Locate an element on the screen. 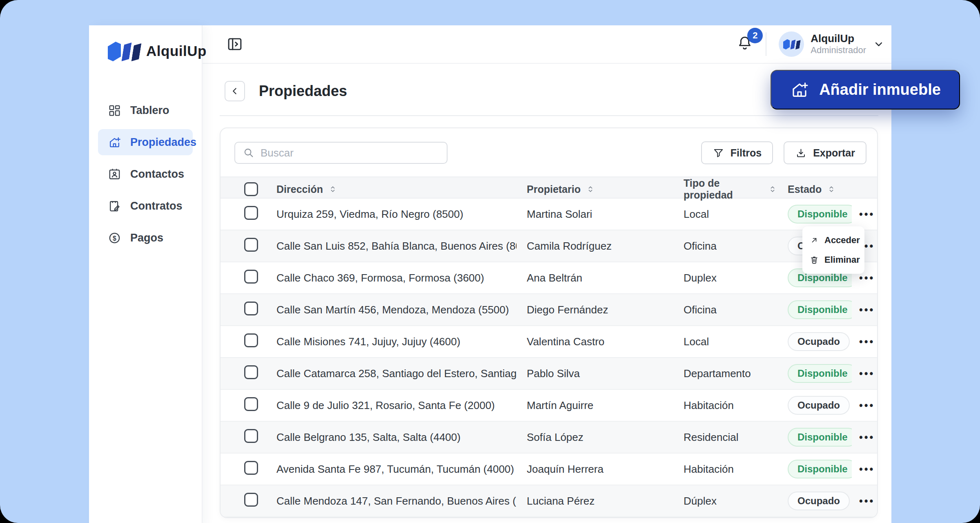 This screenshot has width=980, height=523. back-button is located at coordinates (235, 91).